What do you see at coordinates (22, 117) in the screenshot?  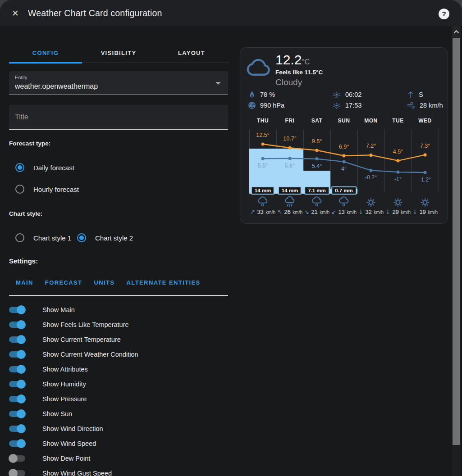 I see `title-placeholder: Title` at bounding box center [22, 117].